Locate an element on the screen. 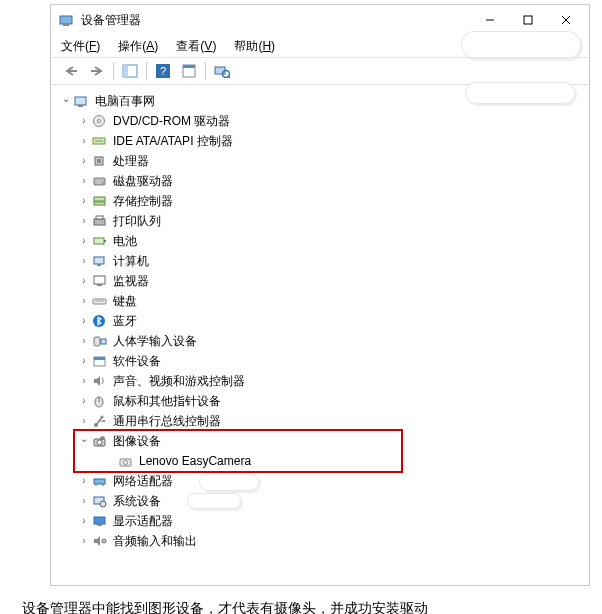 This screenshot has width=602, height=614. tree-category: ›打印队列 is located at coordinates (324, 221).